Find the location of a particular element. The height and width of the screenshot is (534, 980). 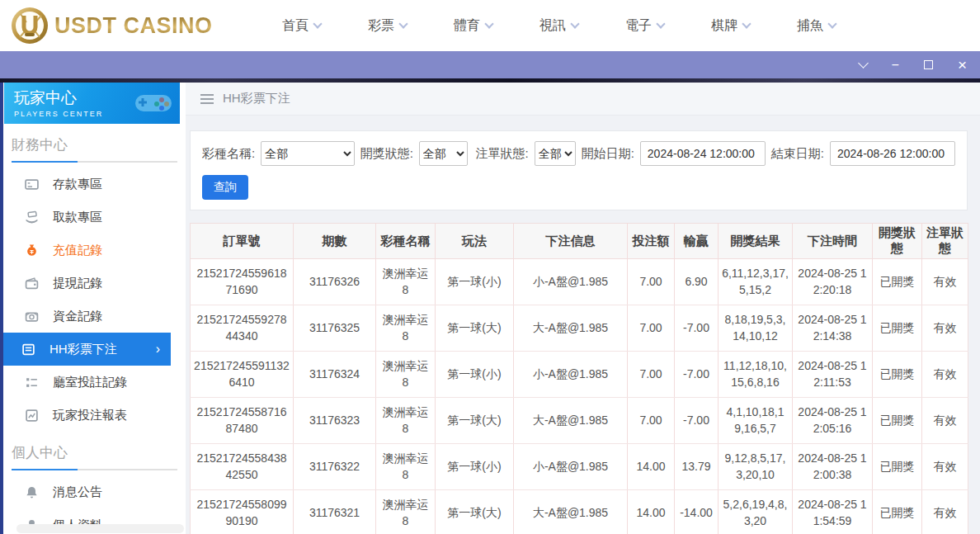

sidebar-item-label: HH彩票下注 is located at coordinates (83, 350).